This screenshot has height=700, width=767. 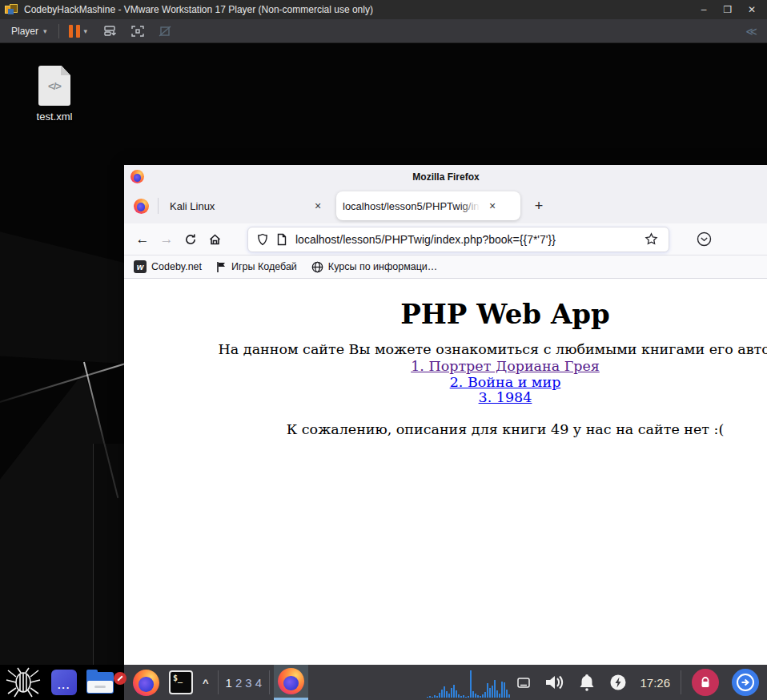 I want to click on whisker-session-button, so click(x=746, y=682).